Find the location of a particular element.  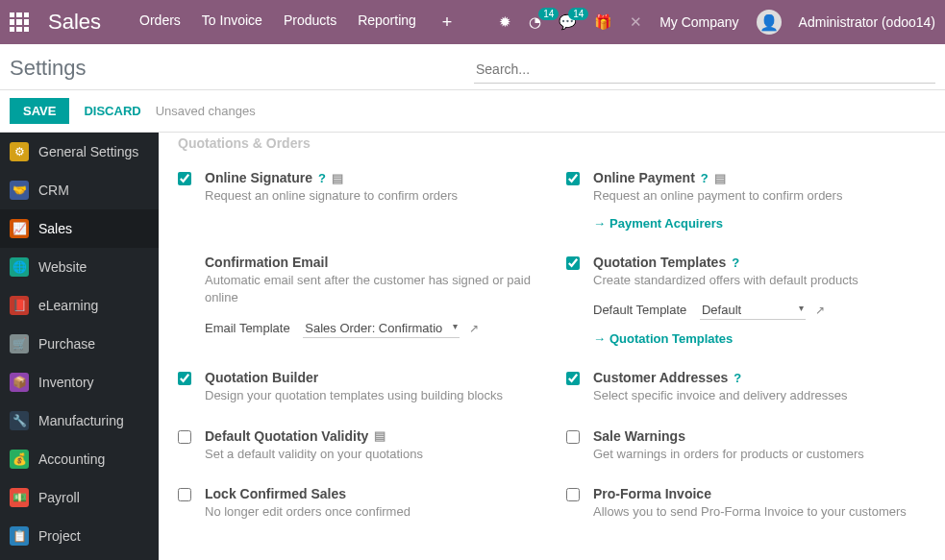

setting-desc: Automatic email sent after the customer … is located at coordinates (371, 289).